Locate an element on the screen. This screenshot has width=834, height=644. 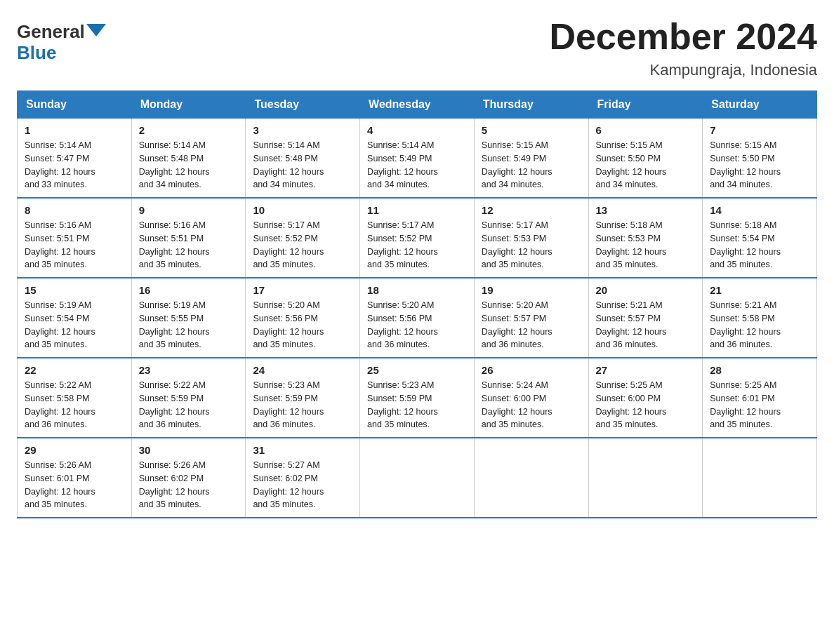
col-friday: Friday is located at coordinates (646, 105).